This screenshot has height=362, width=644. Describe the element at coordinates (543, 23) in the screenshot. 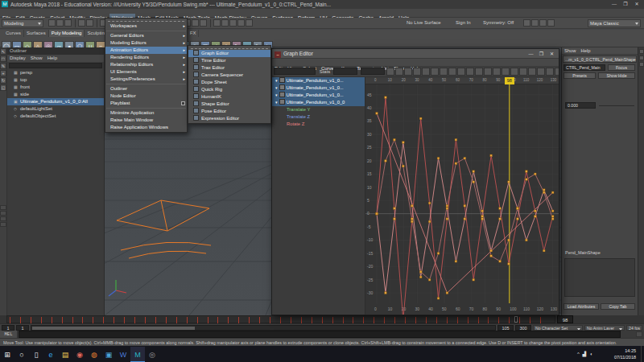

I see `resolution-gate-icon` at that location.